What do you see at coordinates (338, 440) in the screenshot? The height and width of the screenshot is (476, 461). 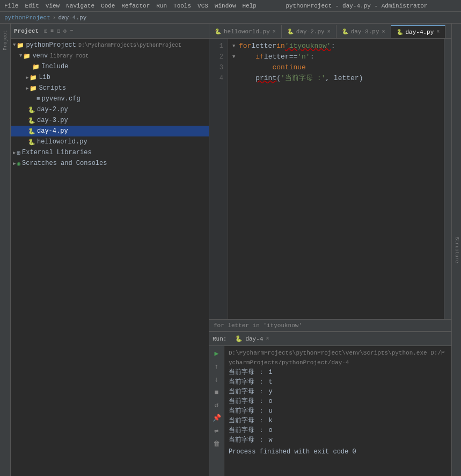 I see `run-out-8: 当前字母 ： w` at bounding box center [338, 440].